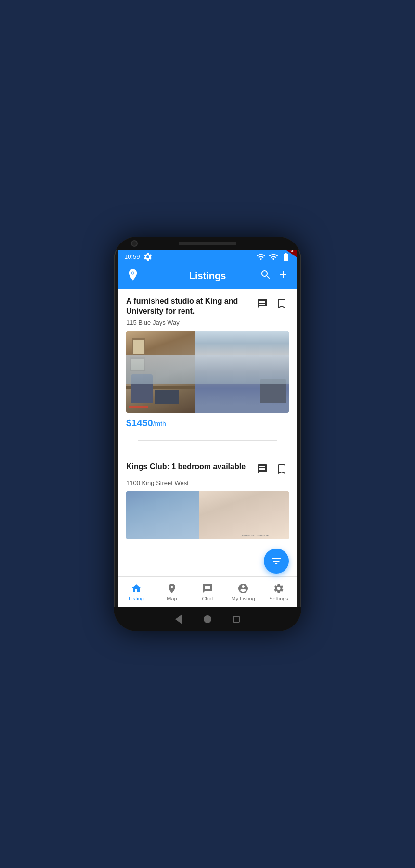  What do you see at coordinates (171, 599) in the screenshot?
I see `nav-label-map: Map` at bounding box center [171, 599].